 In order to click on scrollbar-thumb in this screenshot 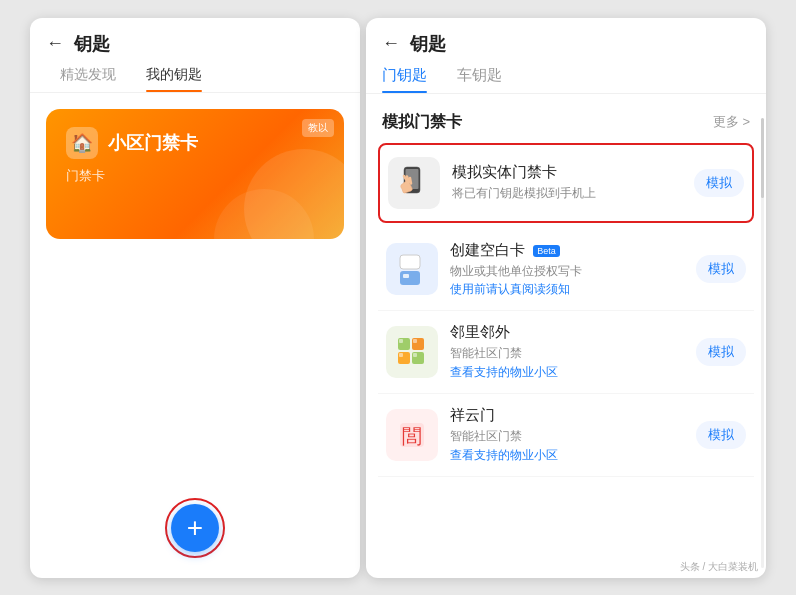, I will do `click(762, 158)`.